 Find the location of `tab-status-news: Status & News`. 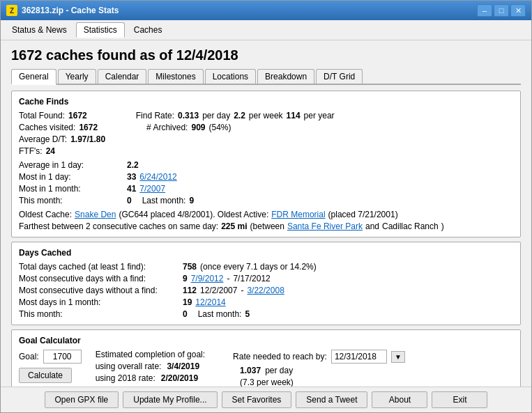

tab-status-news: Status & News is located at coordinates (39, 30).